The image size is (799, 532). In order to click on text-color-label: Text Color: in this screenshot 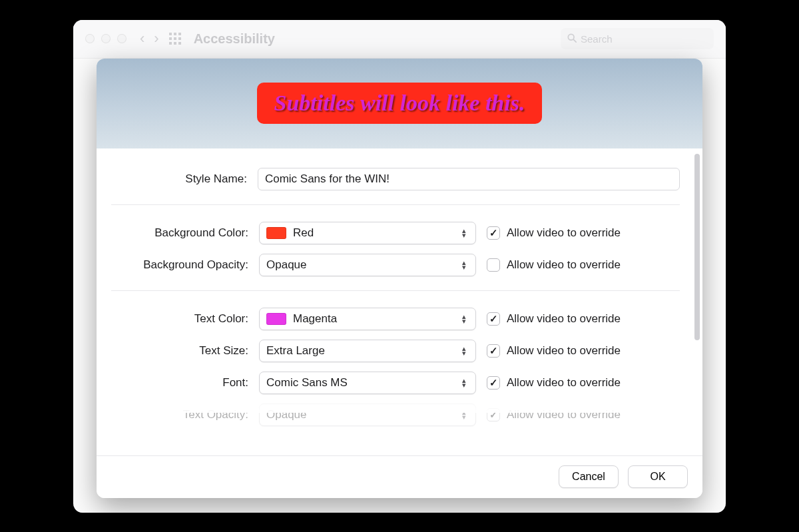, I will do `click(176, 319)`.